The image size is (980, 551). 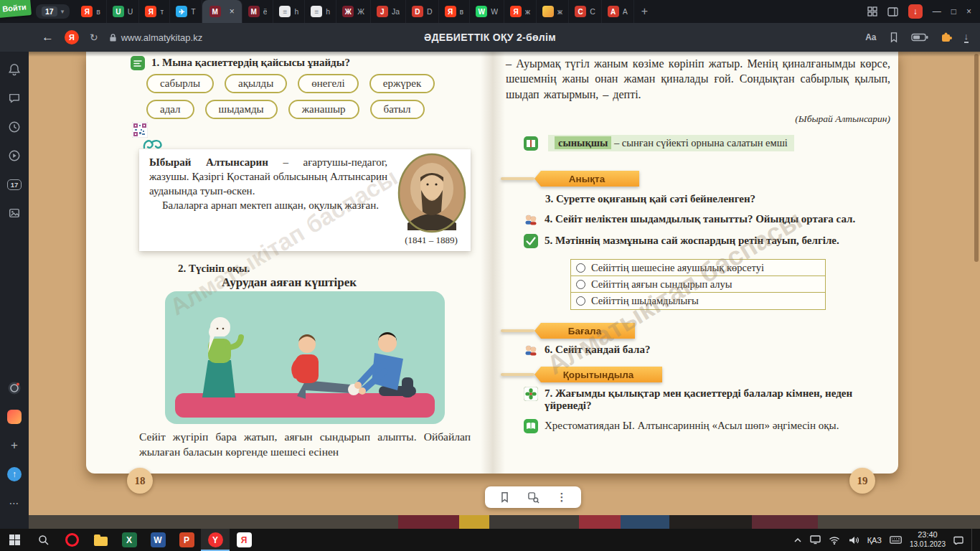 I want to click on volume-icon, so click(x=854, y=540).